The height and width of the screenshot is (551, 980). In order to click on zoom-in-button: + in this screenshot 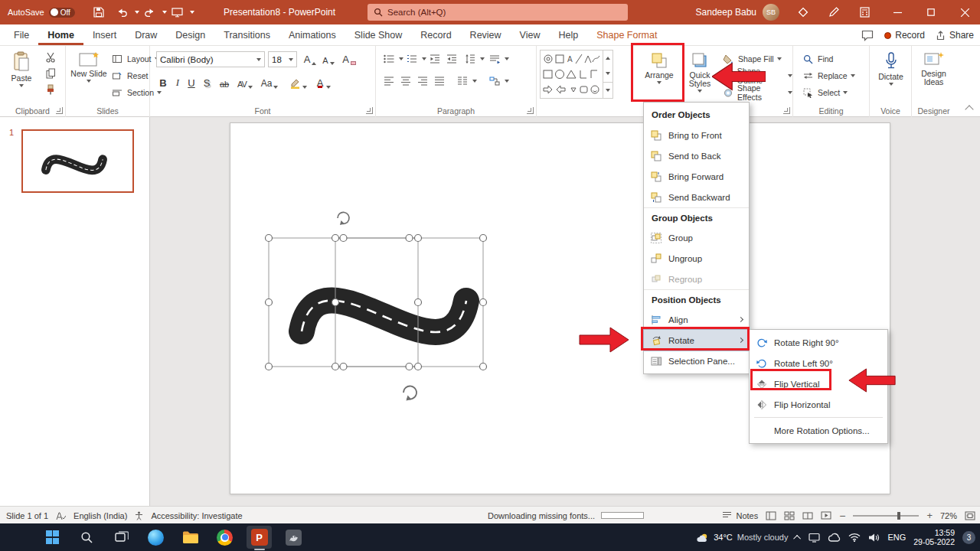, I will do `click(929, 516)`.